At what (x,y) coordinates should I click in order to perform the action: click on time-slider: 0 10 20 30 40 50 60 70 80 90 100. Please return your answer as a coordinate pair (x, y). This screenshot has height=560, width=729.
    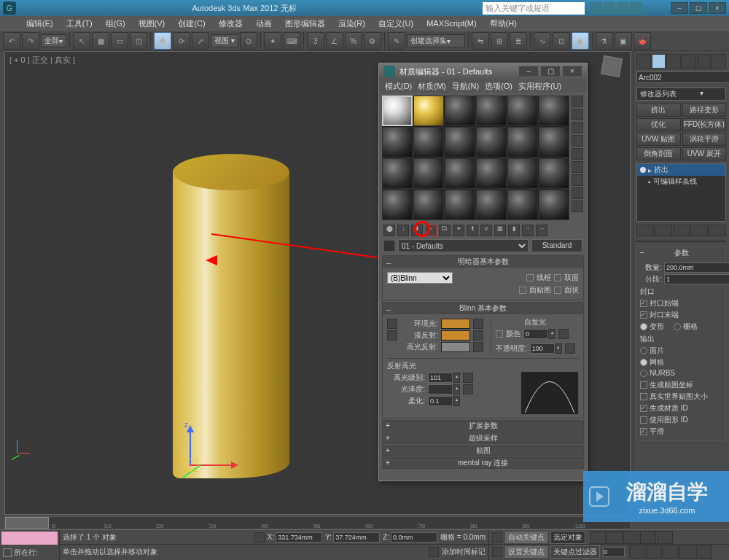
    Looking at the image, I should click on (318, 523).